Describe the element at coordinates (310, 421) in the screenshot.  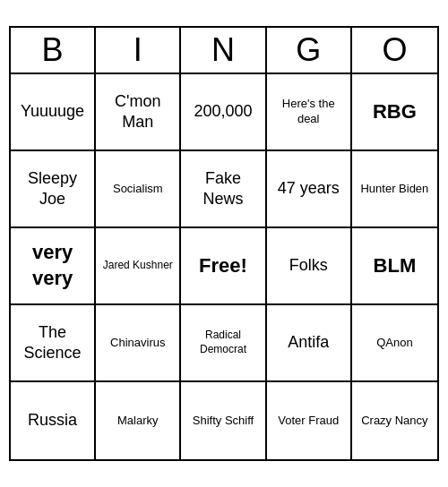
I see `bingo-cell: Voter Fraud` at that location.